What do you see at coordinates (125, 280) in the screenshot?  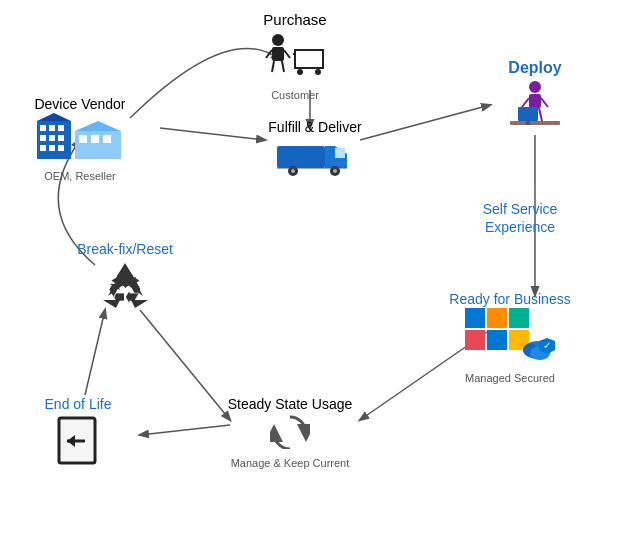 I see `break-fix-node: Break-fix/Reset ♻` at bounding box center [125, 280].